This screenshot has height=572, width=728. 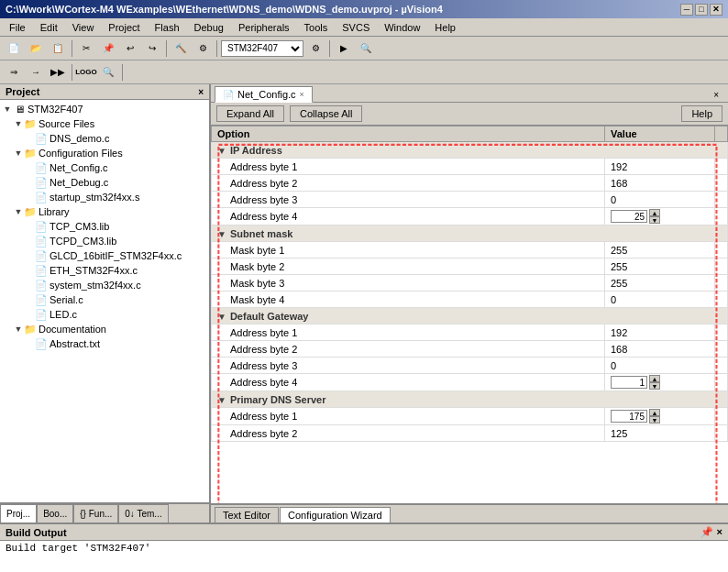 I want to click on project-panel-close: ×, so click(x=201, y=92).